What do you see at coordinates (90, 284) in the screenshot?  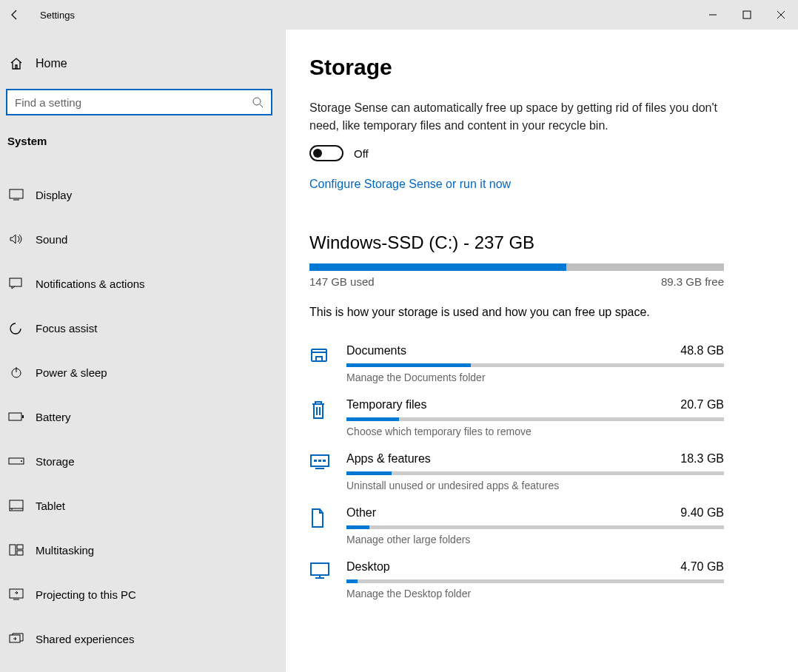 I see `nav-label: Notifications & actions` at bounding box center [90, 284].